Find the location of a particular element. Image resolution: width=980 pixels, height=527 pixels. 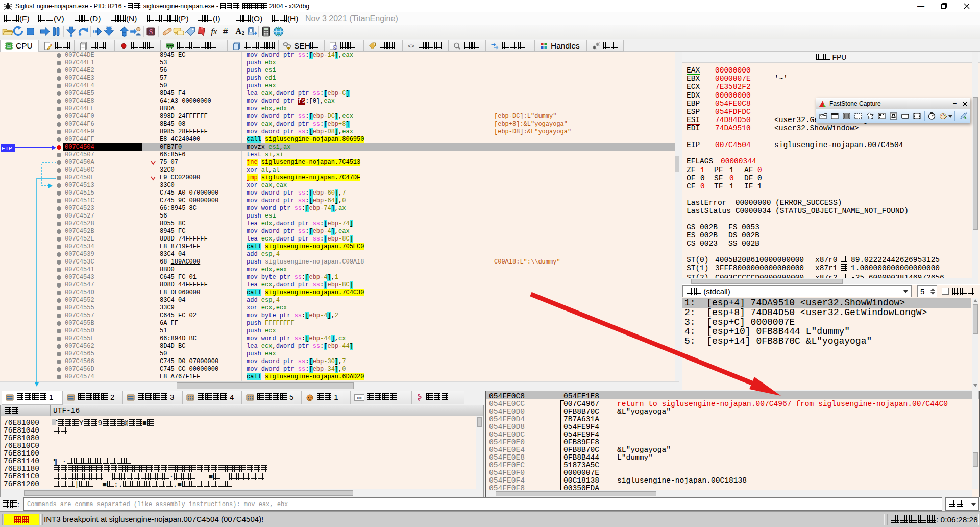

svg-text: 32 is located at coordinates (9, 46).